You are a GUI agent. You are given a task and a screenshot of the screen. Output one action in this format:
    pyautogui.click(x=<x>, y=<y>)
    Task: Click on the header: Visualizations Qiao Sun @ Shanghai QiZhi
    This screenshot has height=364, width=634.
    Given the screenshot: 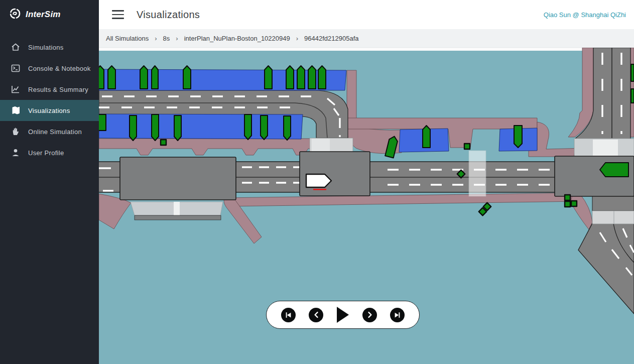 What is the action you would take?
    pyautogui.click(x=366, y=15)
    